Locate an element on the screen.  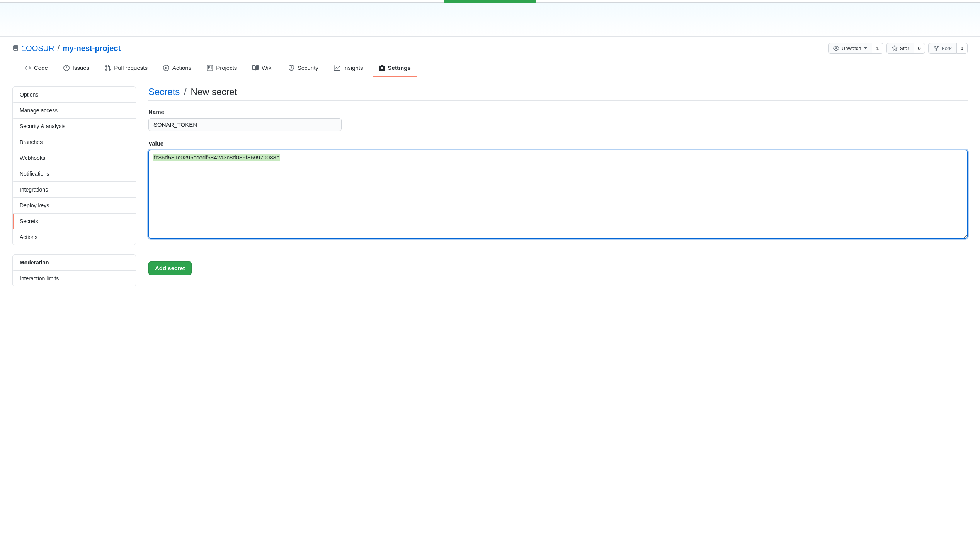
repo-icon is located at coordinates (15, 48).